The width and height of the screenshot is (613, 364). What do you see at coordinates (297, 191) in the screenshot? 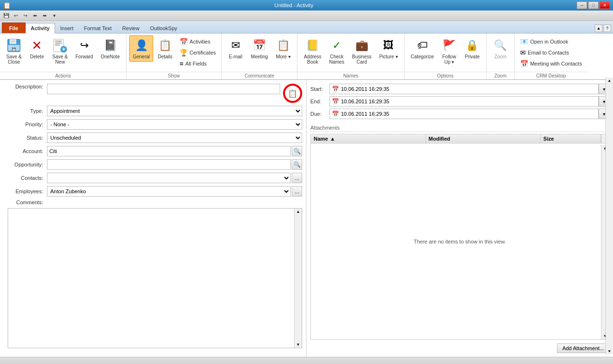
I see `employees-lookup-icon: …` at bounding box center [297, 191].